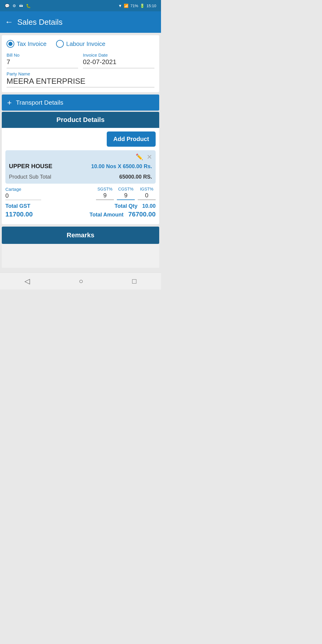  What do you see at coordinates (80, 60) in the screenshot?
I see `bill-date-row: Bill No 7 Invoice Date 02-07-2021` at bounding box center [80, 60].